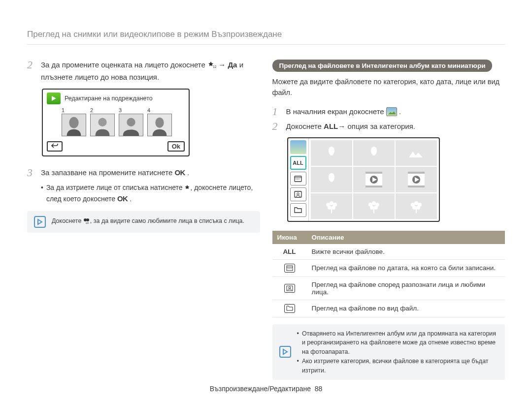  What do you see at coordinates (389, 268) in the screenshot?
I see `table-row: Преглед на файлове по датата, на която с…` at bounding box center [389, 268].